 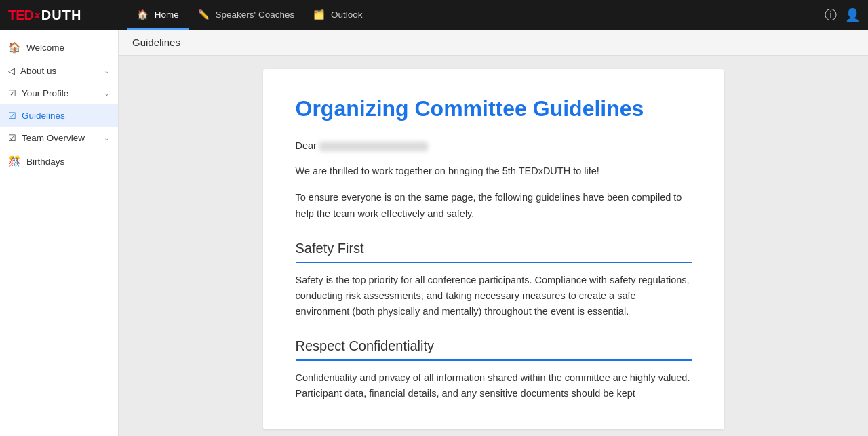 What do you see at coordinates (59, 138) in the screenshot?
I see `sidebar-item-team-overview: ☑ Team Overview ⌄` at bounding box center [59, 138].